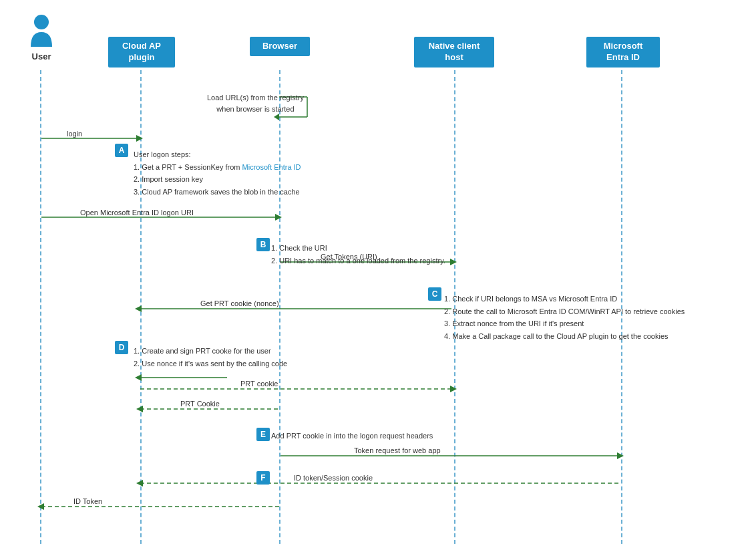 The image size is (756, 544). Describe the element at coordinates (259, 384) in the screenshot. I see `prt-cookie-dashed-text: PRT cookie` at that location.